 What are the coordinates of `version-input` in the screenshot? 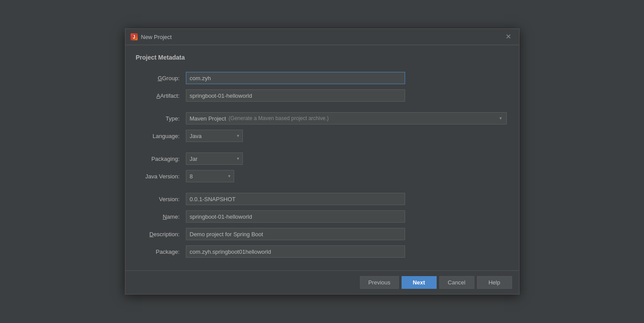 It's located at (295, 199).